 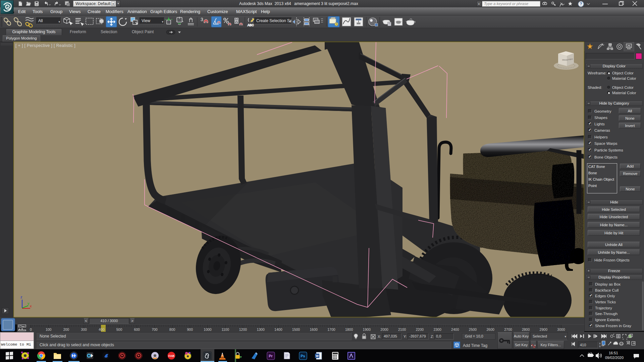 I want to click on svg-text: W, so click(x=317, y=356).